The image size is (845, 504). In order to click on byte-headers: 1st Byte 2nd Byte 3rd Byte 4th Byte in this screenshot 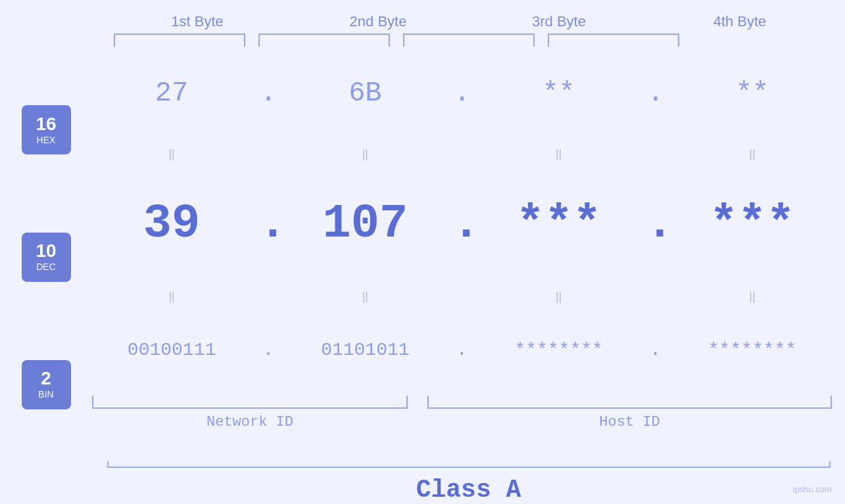, I will do `click(469, 15)`.